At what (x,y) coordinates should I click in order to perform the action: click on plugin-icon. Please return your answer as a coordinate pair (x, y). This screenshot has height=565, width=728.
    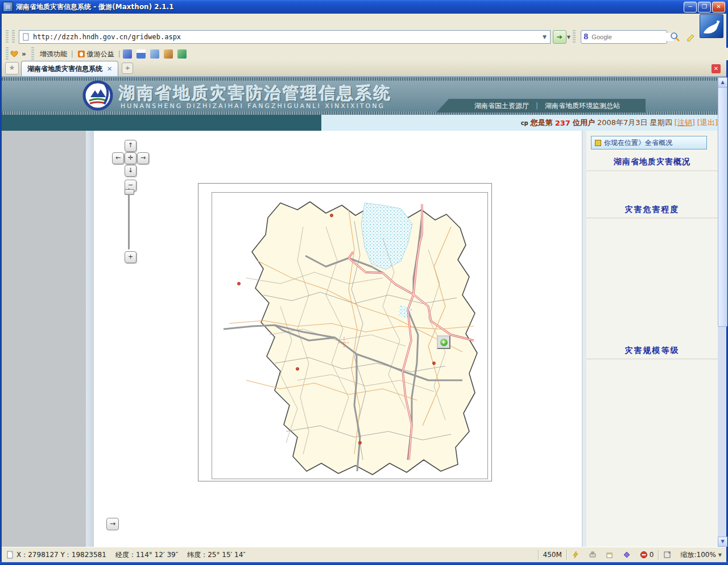
    Looking at the image, I should click on (182, 54).